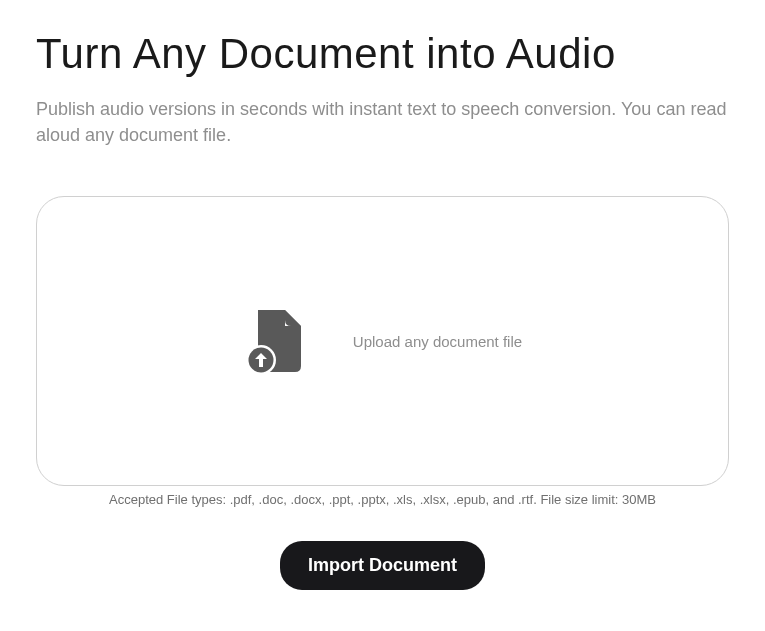 This screenshot has height=631, width=765. Describe the element at coordinates (438, 342) in the screenshot. I see `upload-dropzone-label: Upload any document file` at that location.